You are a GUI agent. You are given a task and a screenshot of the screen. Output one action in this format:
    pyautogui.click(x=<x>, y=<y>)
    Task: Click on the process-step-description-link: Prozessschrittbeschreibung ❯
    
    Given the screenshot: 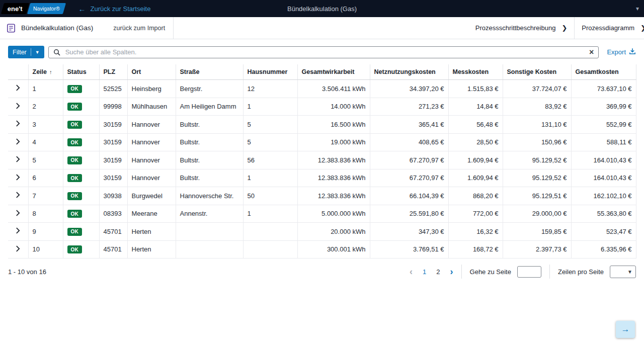 What is the action you would take?
    pyautogui.click(x=521, y=28)
    